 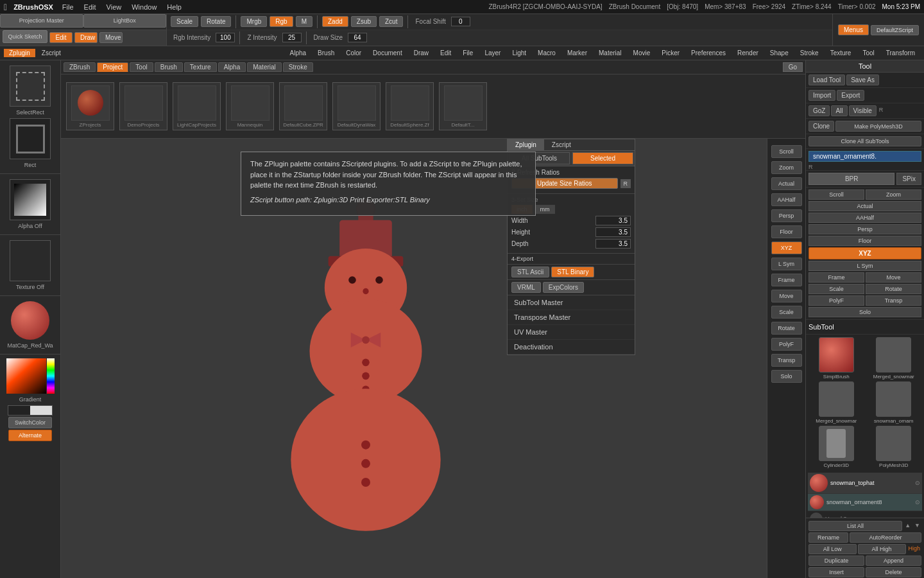 I want to click on insert-btn: Insert, so click(x=837, y=572).